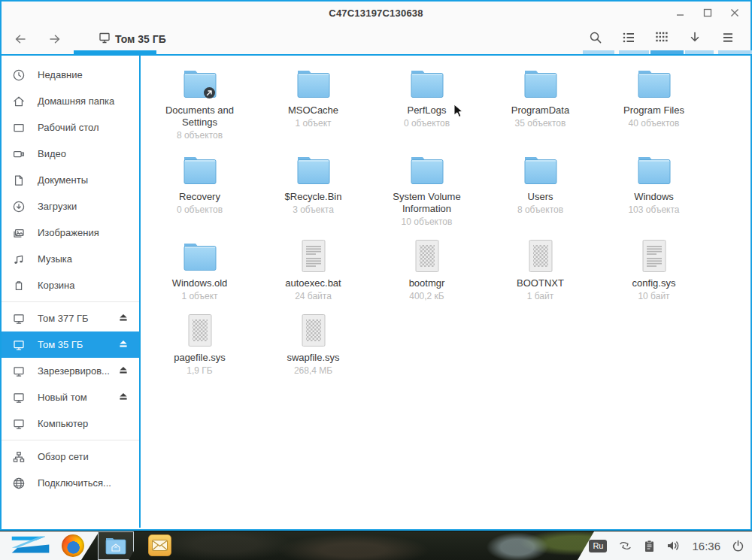  I want to click on sidebar-item: Подключиться..., so click(71, 483).